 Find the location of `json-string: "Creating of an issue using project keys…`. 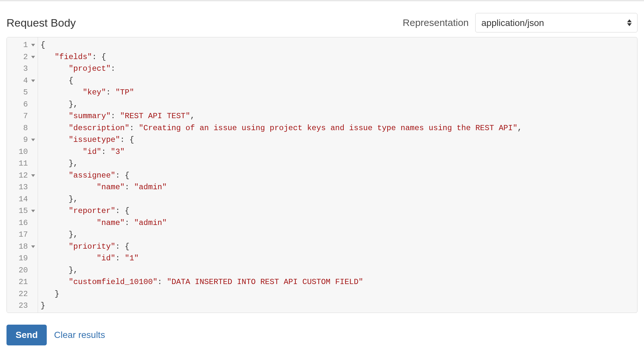

json-string: "Creating of an issue using project keys… is located at coordinates (328, 129).